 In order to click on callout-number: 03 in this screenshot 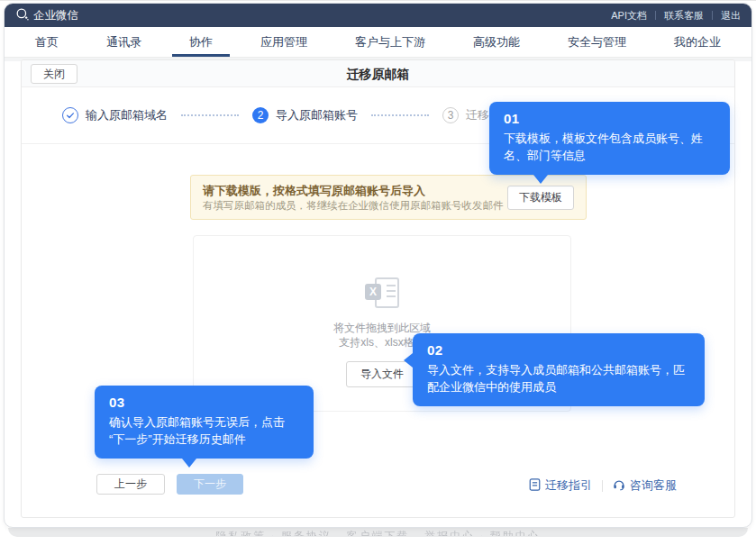, I will do `click(204, 403)`.